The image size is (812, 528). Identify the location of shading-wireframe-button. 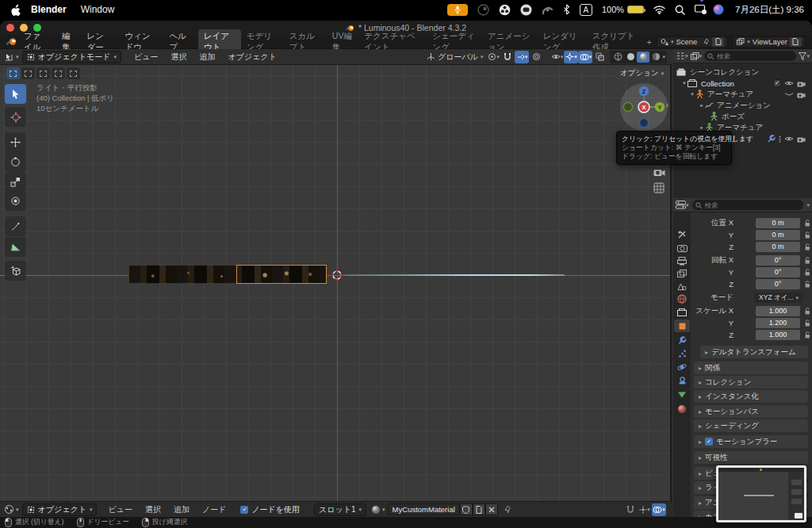
(618, 57).